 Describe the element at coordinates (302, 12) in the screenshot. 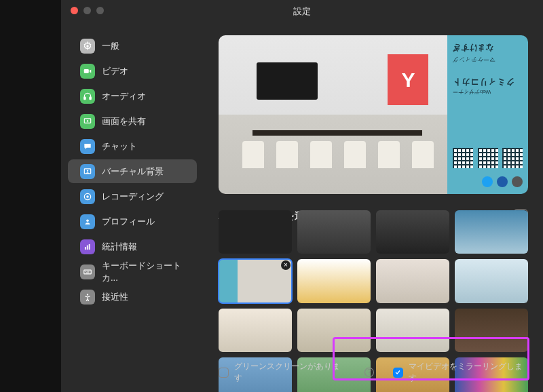

I see `titlebar: 設定` at that location.